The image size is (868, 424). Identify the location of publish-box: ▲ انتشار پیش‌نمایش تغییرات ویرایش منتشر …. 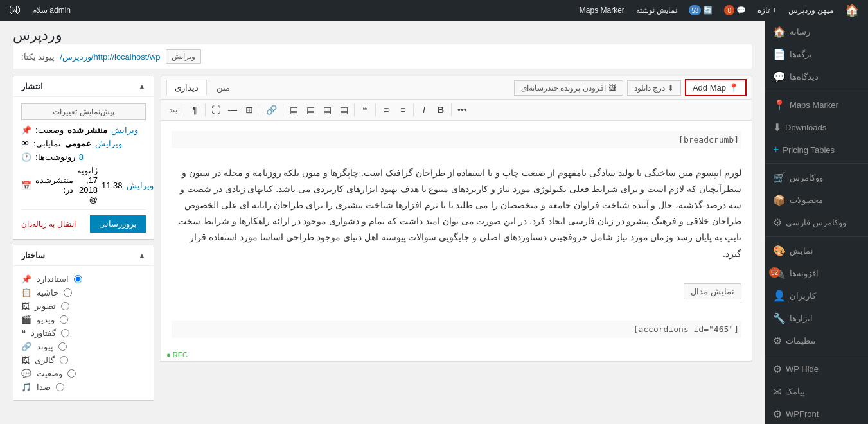
(84, 158).